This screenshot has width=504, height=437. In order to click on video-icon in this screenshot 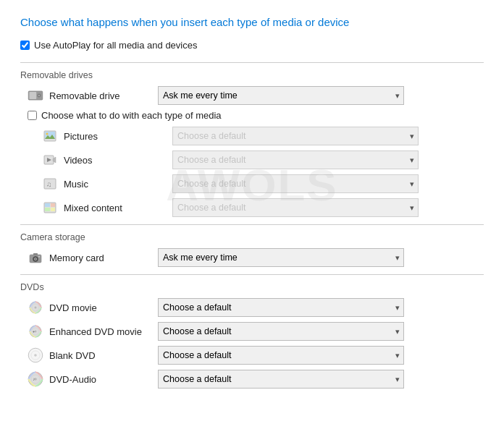, I will do `click(50, 160)`.